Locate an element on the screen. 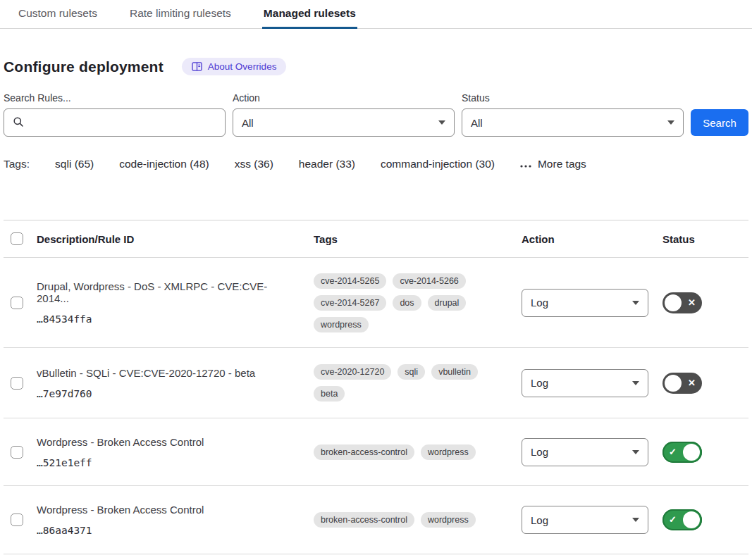  search-field: Search Rules... is located at coordinates (114, 114).